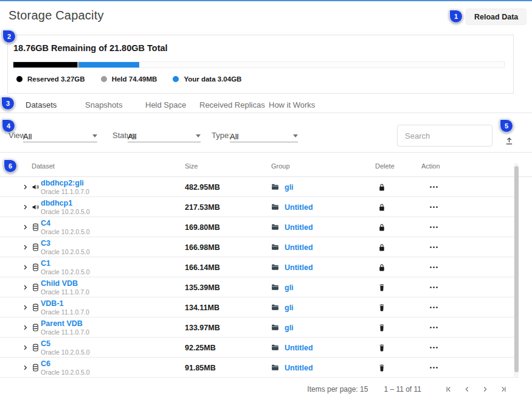 This screenshot has height=399, width=532. I want to click on table-row: Child VDB Oracle 11.1.0.7.0 135.39MB gli, so click(259, 287).